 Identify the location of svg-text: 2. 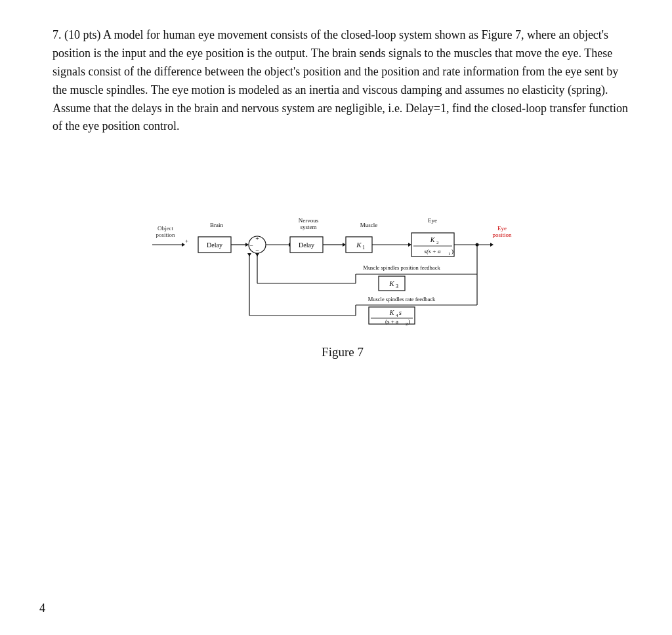
(438, 243).